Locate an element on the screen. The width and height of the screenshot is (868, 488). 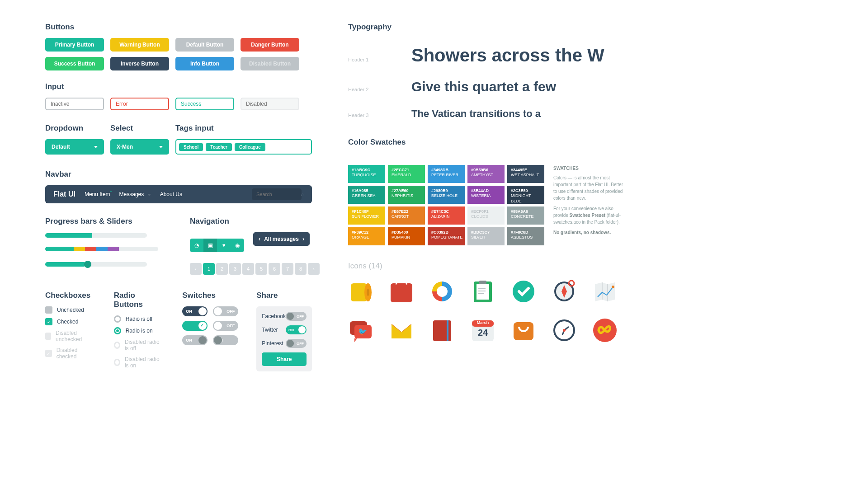
error-input is located at coordinates (140, 104).